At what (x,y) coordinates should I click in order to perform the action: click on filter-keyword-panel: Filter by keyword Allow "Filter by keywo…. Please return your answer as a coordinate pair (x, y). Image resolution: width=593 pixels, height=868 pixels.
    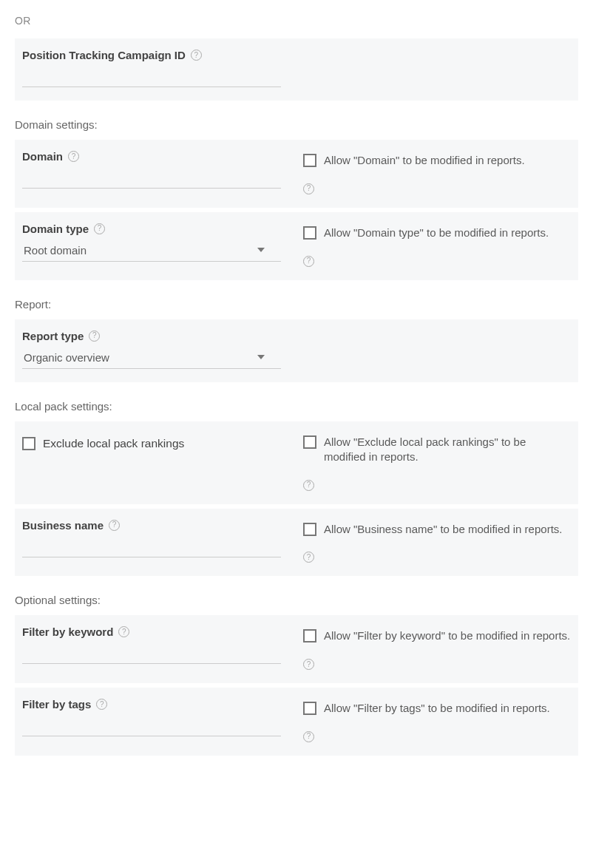
    Looking at the image, I should click on (296, 649).